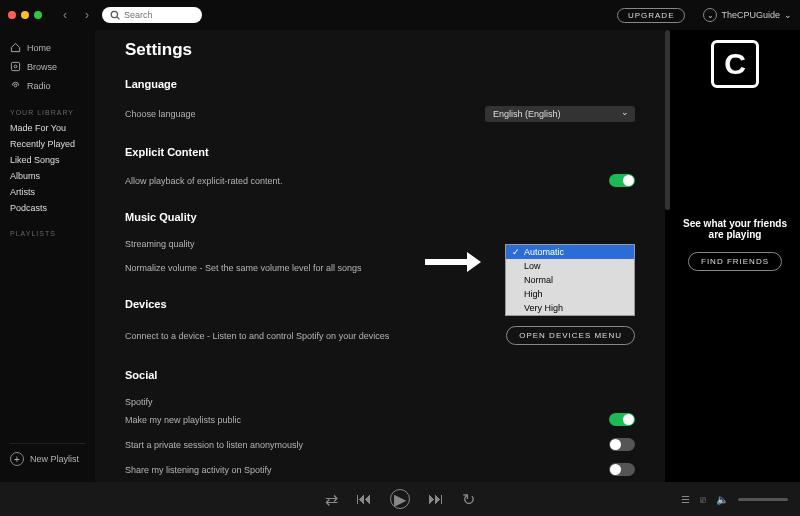 The width and height of the screenshot is (800, 516). Describe the element at coordinates (380, 375) in the screenshot. I see `section-social: Social` at that location.